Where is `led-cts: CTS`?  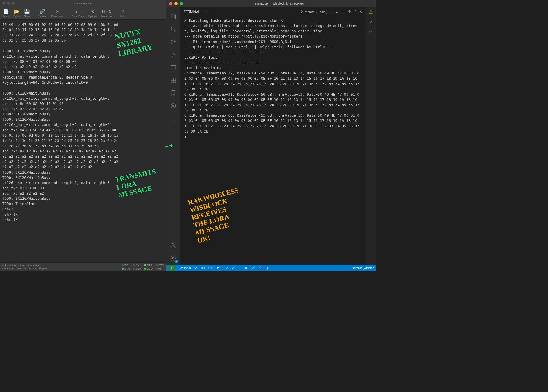
led-cts: CTS is located at coordinates (160, 265).